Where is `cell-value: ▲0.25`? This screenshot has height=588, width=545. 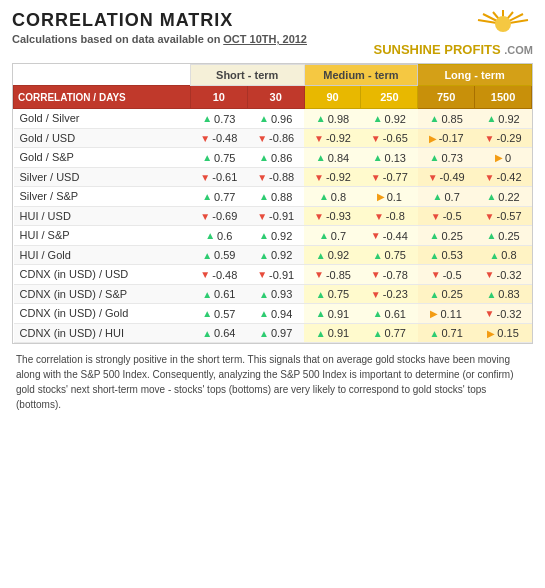 cell-value: ▲0.25 is located at coordinates (446, 236).